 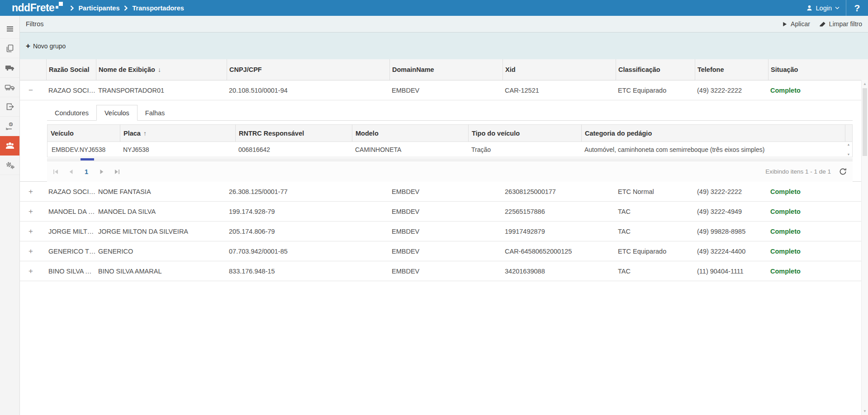 I want to click on next-page-button, so click(x=102, y=172).